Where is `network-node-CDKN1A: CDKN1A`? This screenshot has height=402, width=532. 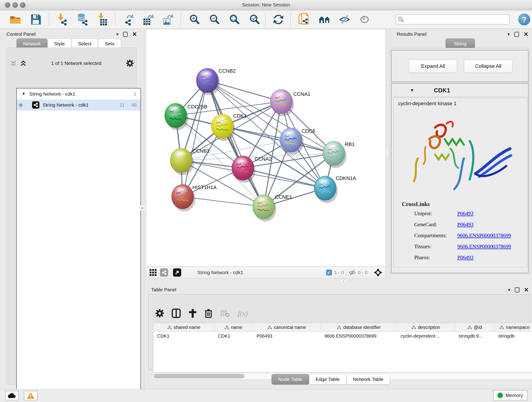 network-node-CDKN1A: CDKN1A is located at coordinates (335, 189).